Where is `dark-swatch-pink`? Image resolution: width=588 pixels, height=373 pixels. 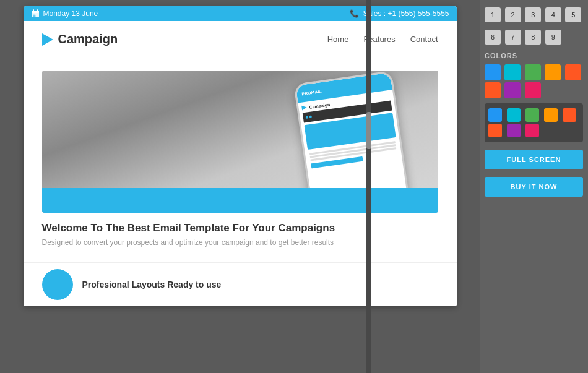 dark-swatch-pink is located at coordinates (532, 131).